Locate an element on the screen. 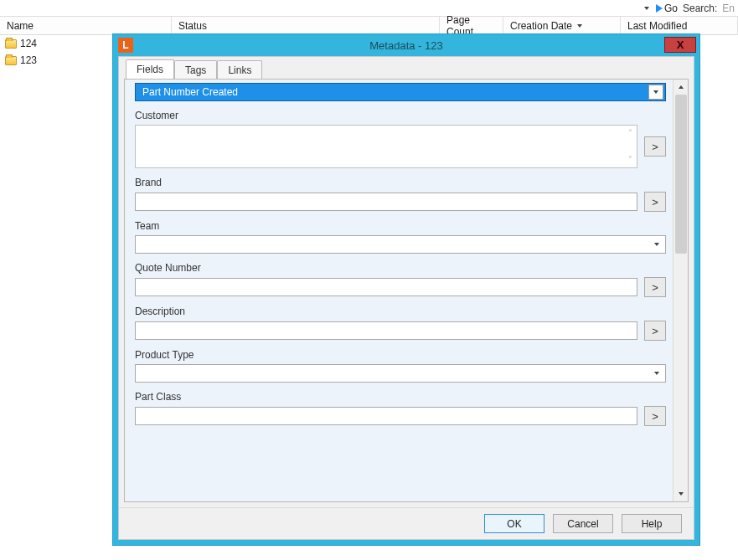  brand-label: Brand is located at coordinates (400, 182).